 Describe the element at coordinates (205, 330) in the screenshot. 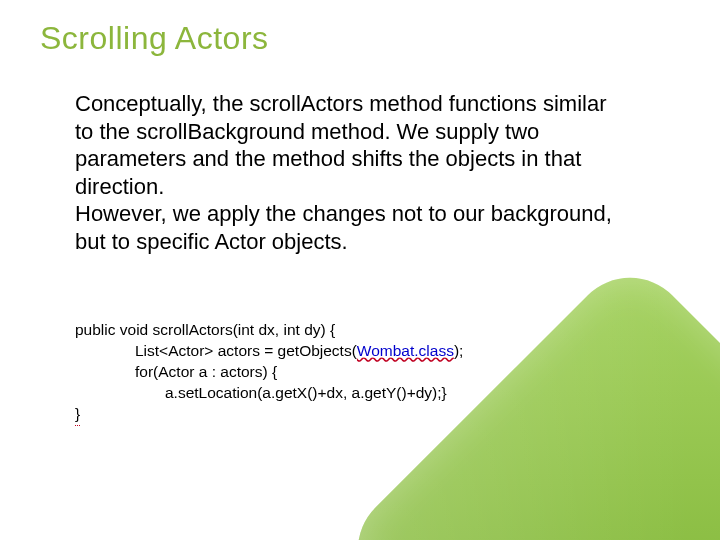

I see `code-line-1: public void scrollActors(int dx, int dy)…` at that location.